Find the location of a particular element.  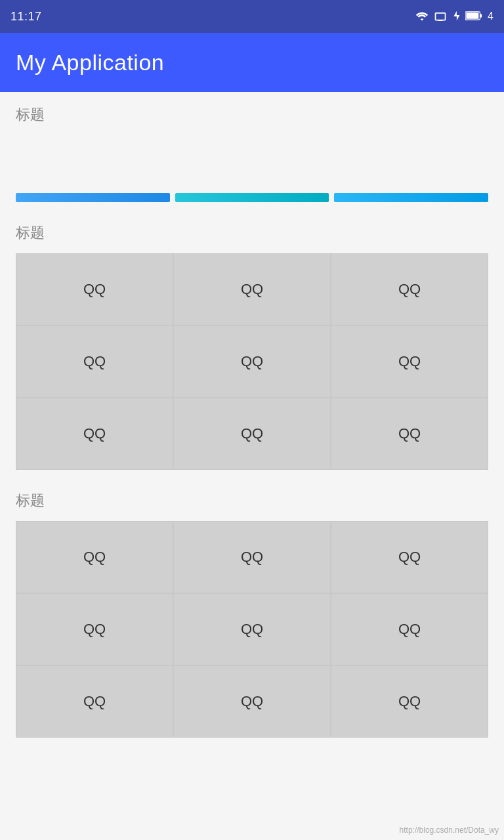

section-2-title: 标题 is located at coordinates (252, 233).